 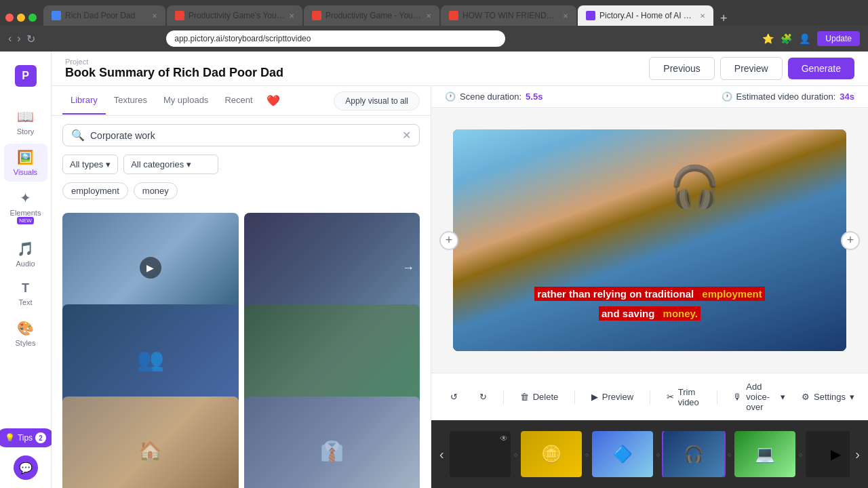 I want to click on tab-textures: Textures, so click(x=130, y=100).